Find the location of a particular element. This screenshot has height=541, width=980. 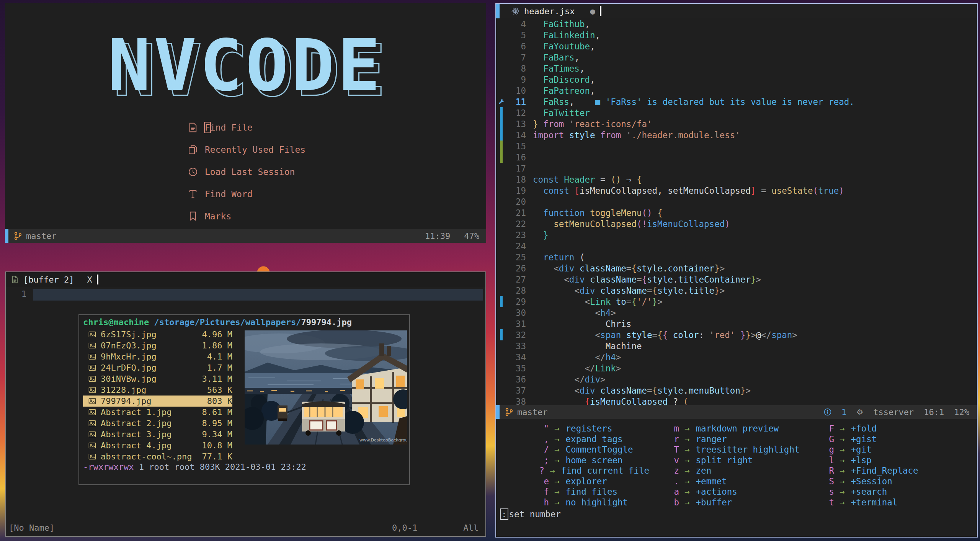

whichkey-binding: ?→find current file is located at coordinates (584, 471).